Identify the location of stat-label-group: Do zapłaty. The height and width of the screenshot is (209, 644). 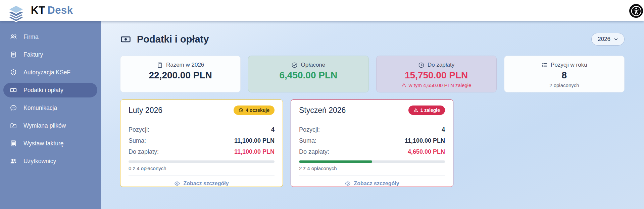
(436, 65).